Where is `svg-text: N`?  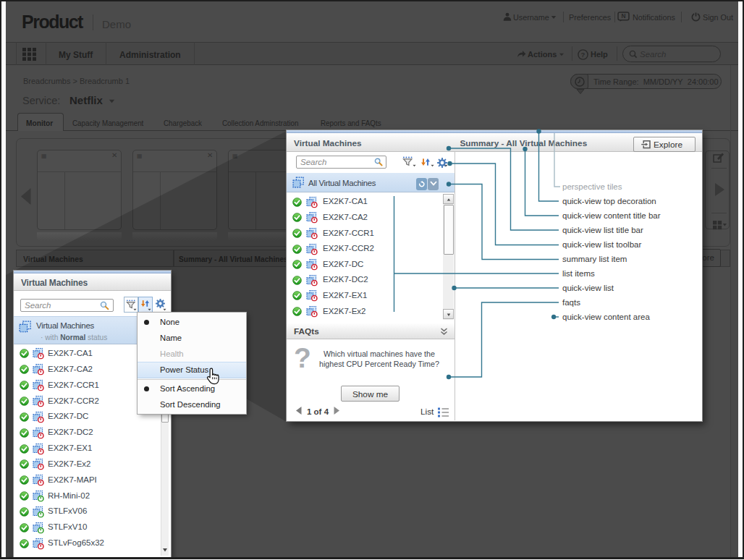
svg-text: N is located at coordinates (623, 16).